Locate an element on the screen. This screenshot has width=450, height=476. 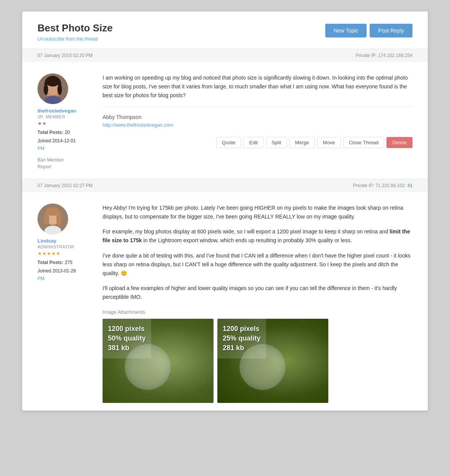
delete-button: Delete is located at coordinates (399, 142).